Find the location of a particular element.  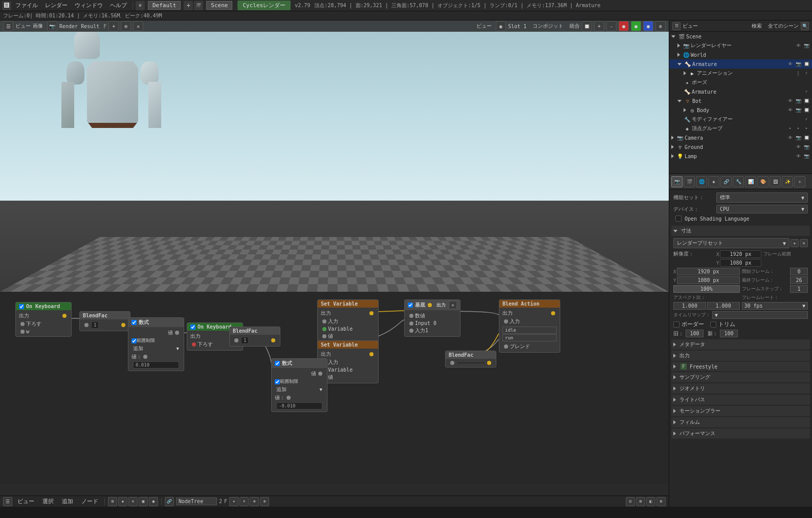

body-render: 🔲 is located at coordinates (806, 110).